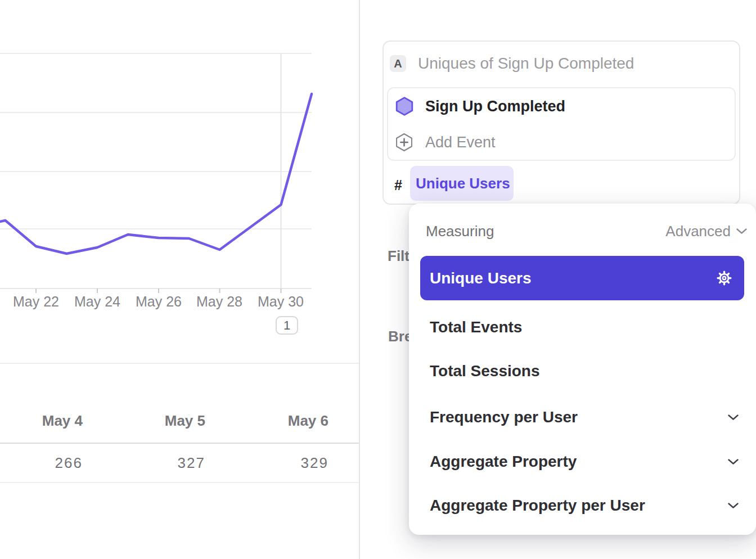 The height and width of the screenshot is (559, 756). Describe the element at coordinates (36, 301) in the screenshot. I see `x-tick-label: May 22` at that location.